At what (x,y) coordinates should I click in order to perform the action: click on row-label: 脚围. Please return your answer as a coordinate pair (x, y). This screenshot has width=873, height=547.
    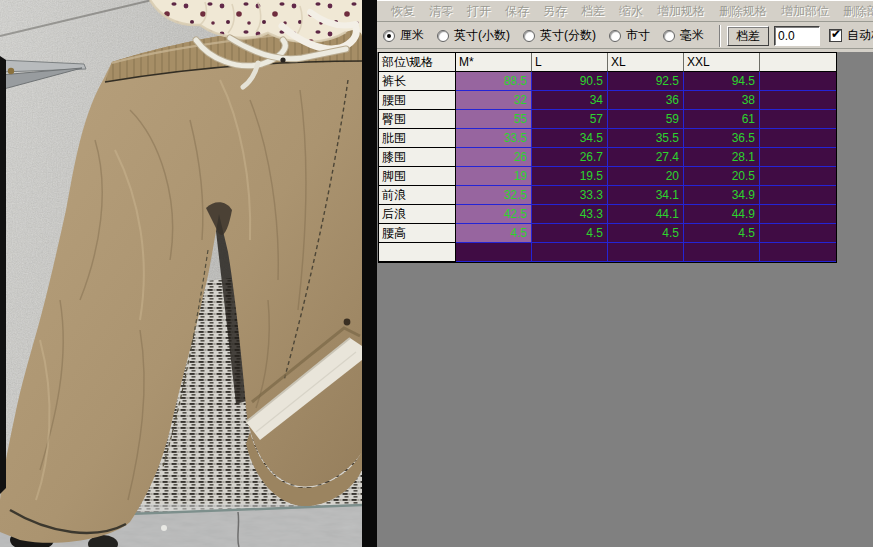
    Looking at the image, I should click on (418, 176).